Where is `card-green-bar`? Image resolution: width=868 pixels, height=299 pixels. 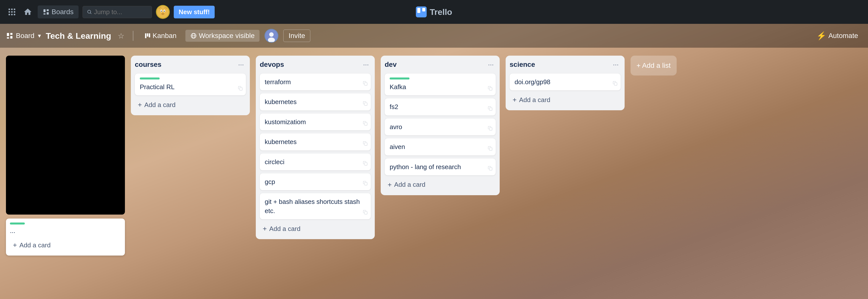
card-green-bar is located at coordinates (400, 78).